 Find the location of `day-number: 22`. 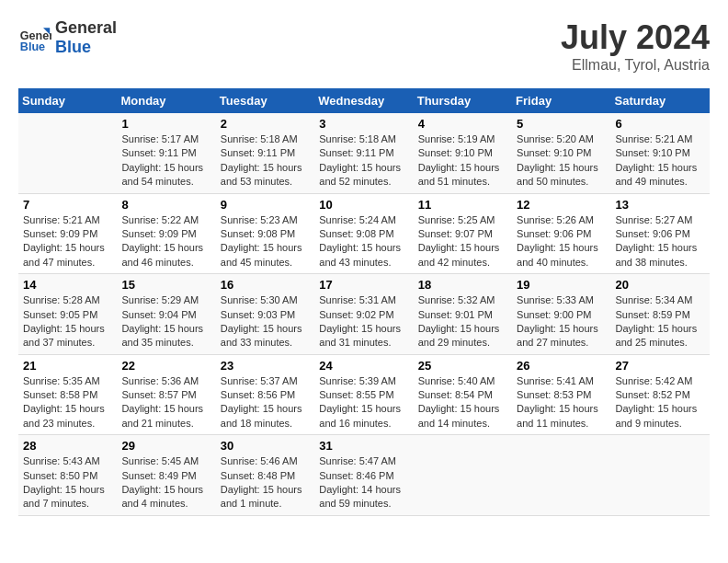

day-number: 22 is located at coordinates (165, 366).